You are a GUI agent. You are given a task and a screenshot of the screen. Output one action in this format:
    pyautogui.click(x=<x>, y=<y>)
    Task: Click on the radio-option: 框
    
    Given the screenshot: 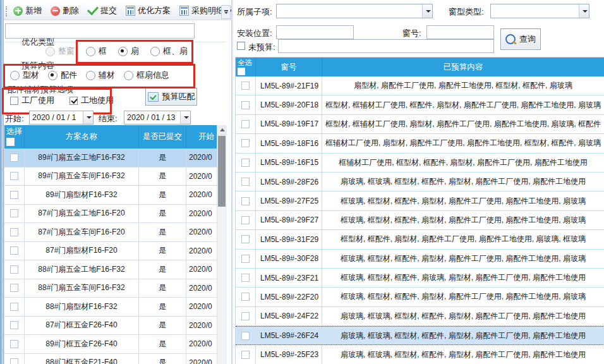 What is the action you would take?
    pyautogui.click(x=96, y=51)
    